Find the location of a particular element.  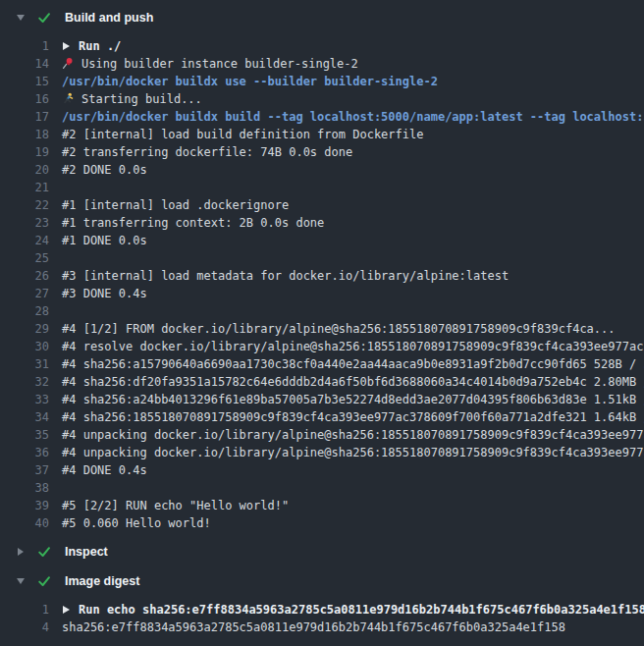

line-text: #4 DONE 0.4s is located at coordinates (347, 470).